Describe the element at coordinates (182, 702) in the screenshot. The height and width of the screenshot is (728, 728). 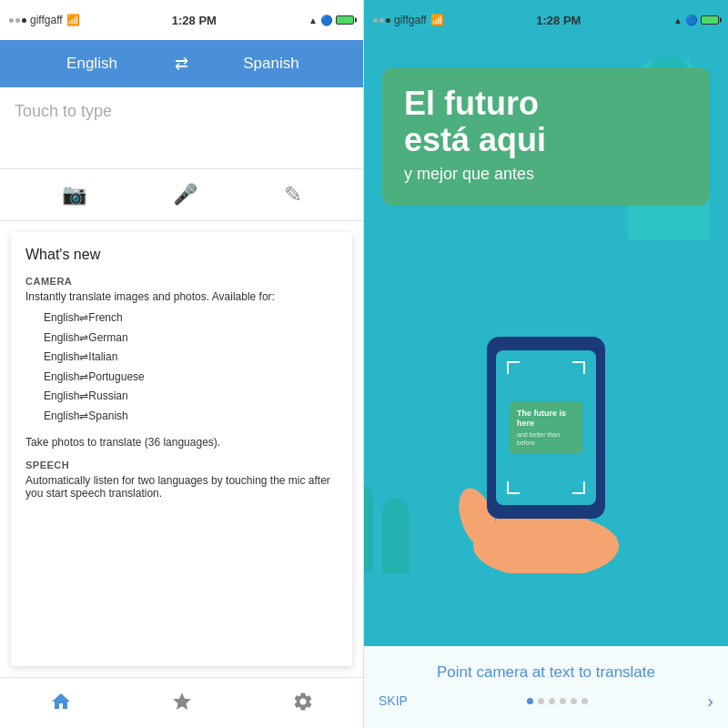
I see `favorites-nav-button` at that location.